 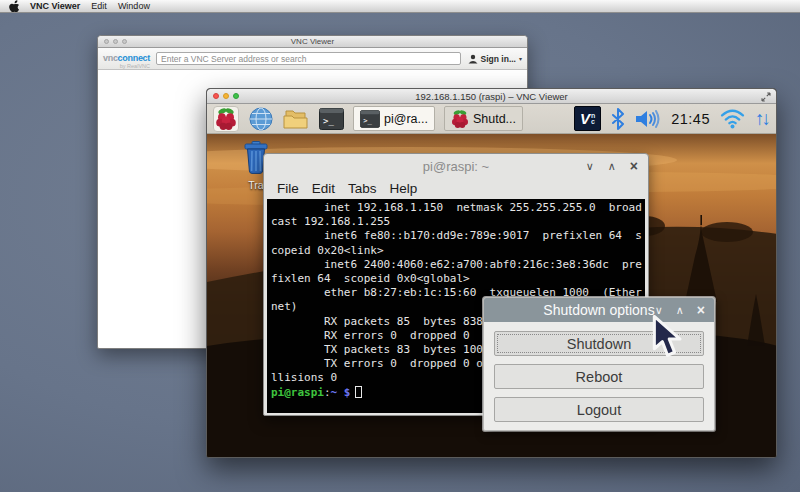 I want to click on globe-icon, so click(x=261, y=119).